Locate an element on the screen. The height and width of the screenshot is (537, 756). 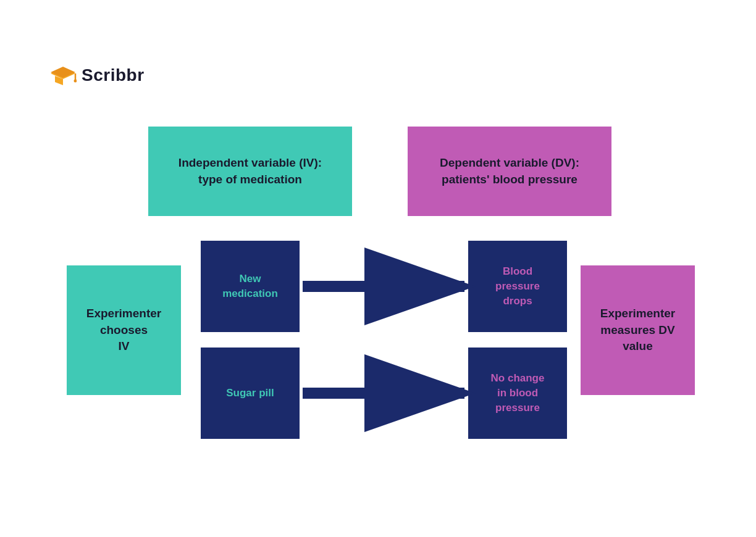
experimenter-measures-text: Experimentermeasures DVvalue is located at coordinates (637, 330).